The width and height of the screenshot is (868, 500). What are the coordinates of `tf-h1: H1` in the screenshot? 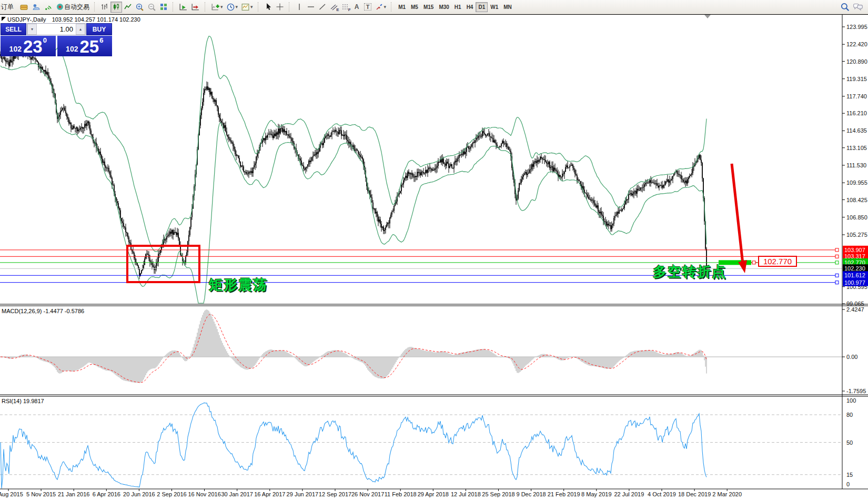 It's located at (458, 7).